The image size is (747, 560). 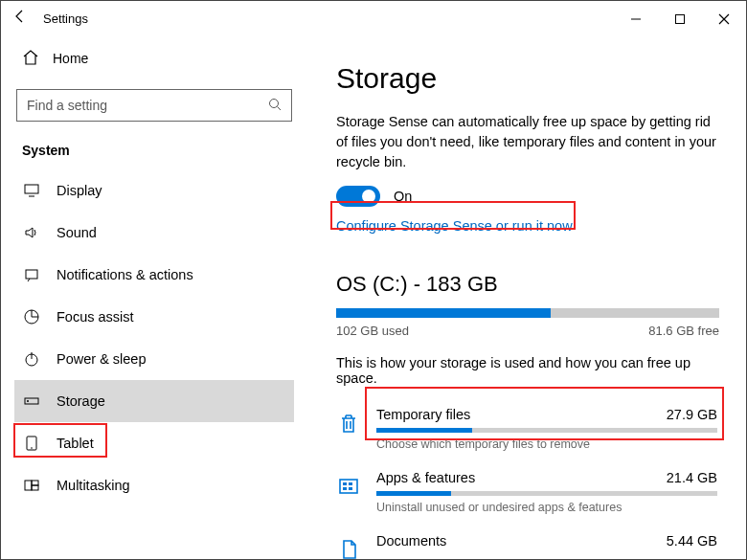 What do you see at coordinates (527, 78) in the screenshot?
I see `page-title: Storage` at bounding box center [527, 78].